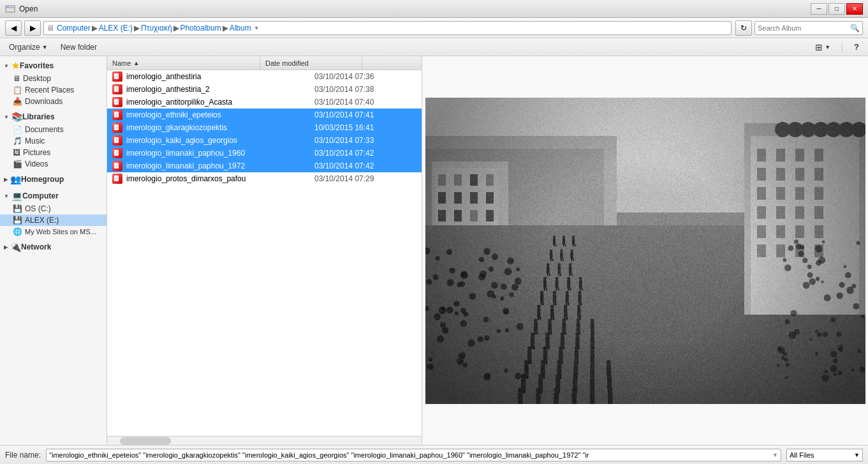 The height and width of the screenshot is (464, 868). Describe the element at coordinates (264, 128) in the screenshot. I see `file-item: imerologio_gkaragkiozopektis 10/03/2015 …` at that location.